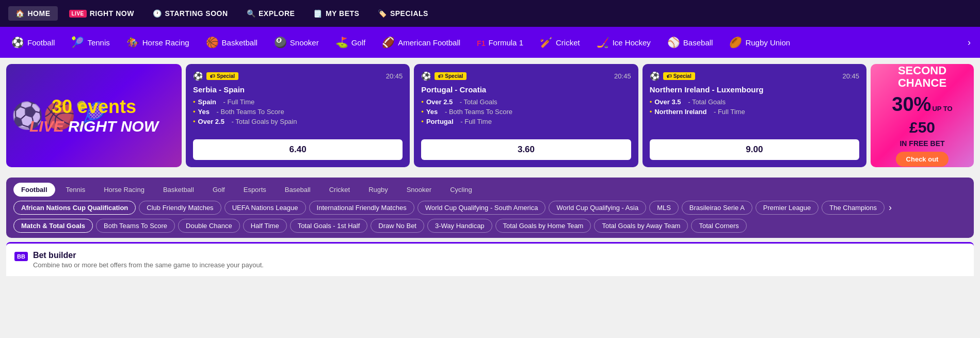 The width and height of the screenshot is (980, 338). I want to click on league-filter-more-icon: ›, so click(890, 207).